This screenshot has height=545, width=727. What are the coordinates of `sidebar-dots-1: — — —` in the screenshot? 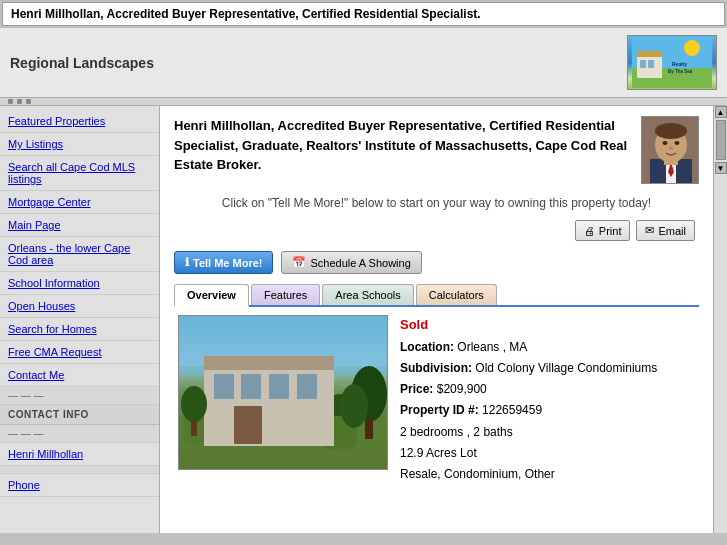 It's located at (80, 396).